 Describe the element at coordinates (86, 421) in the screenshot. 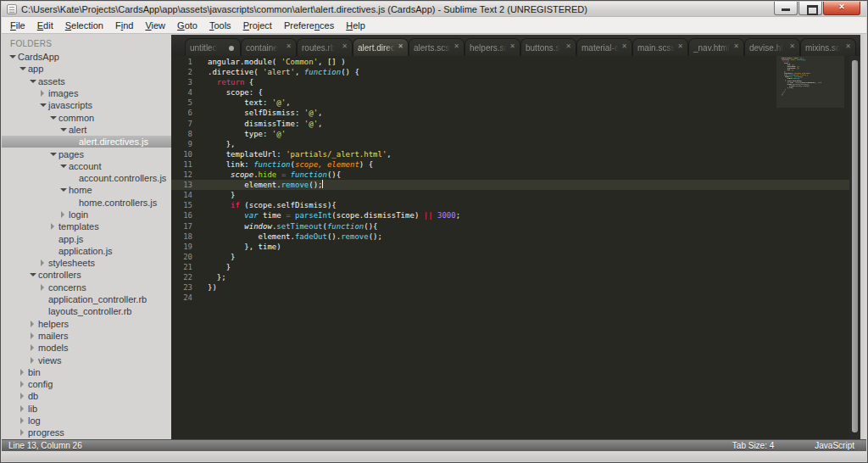

I see `tree-item-log: log` at that location.